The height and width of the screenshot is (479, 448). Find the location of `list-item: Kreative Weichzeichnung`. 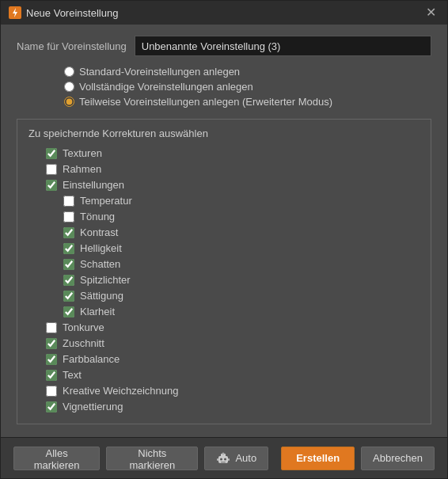

list-item: Kreative Weichzeichnung is located at coordinates (224, 391).